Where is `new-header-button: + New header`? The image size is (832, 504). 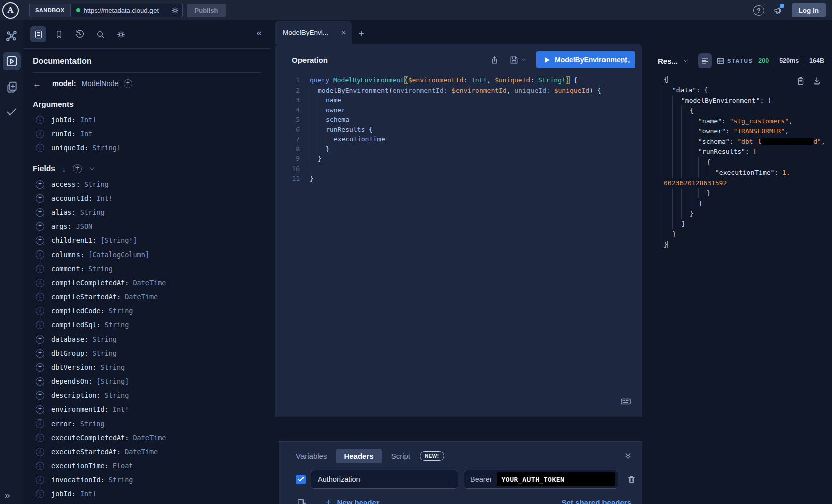
new-header-button: + New header is located at coordinates (352, 501).